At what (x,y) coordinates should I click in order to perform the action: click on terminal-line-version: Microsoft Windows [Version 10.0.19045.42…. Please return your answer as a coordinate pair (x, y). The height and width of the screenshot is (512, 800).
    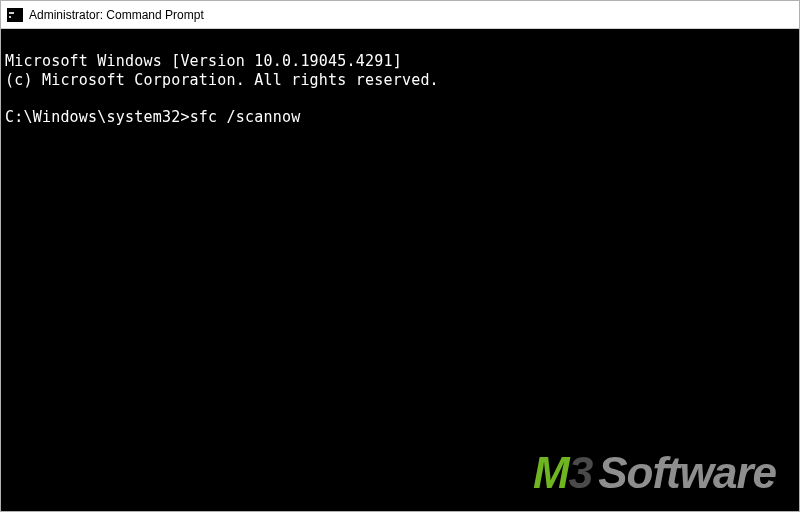
    Looking at the image, I should click on (204, 61).